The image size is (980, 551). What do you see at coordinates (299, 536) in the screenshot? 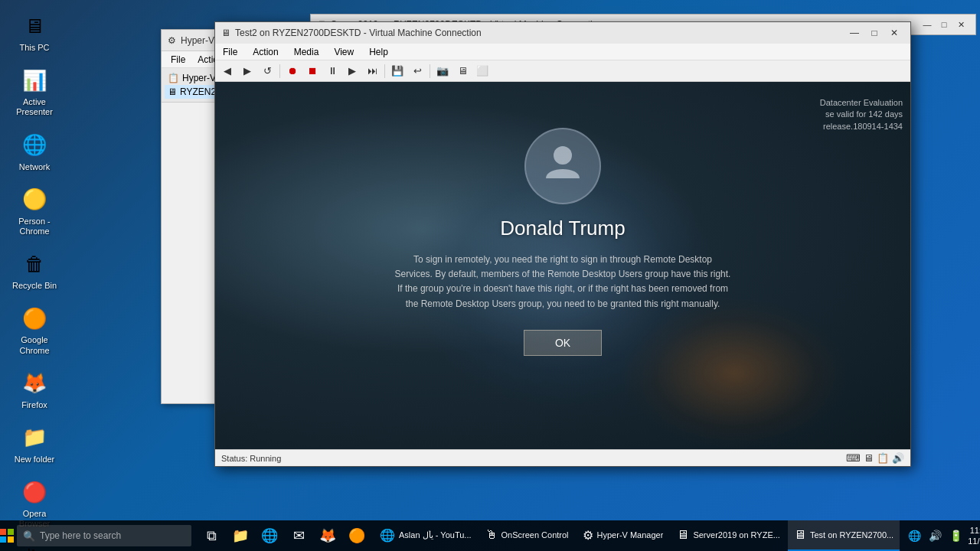
I see `mail-btn: ✉` at bounding box center [299, 536].